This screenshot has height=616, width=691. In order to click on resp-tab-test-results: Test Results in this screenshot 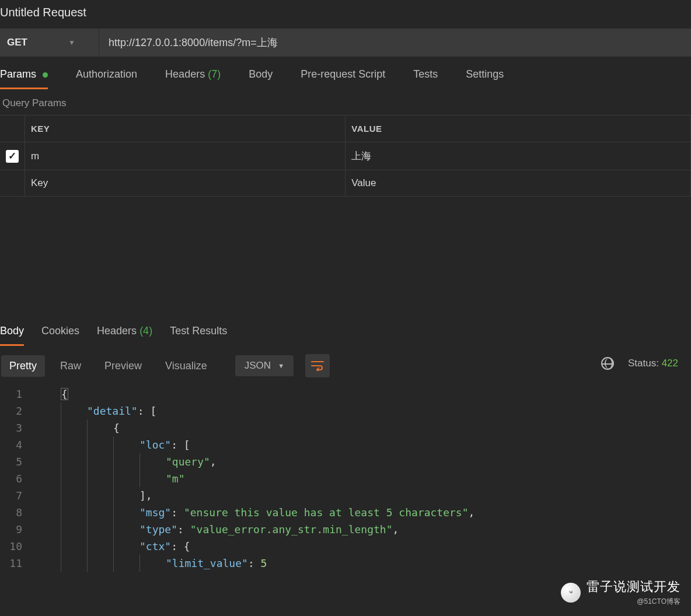, I will do `click(198, 335)`.